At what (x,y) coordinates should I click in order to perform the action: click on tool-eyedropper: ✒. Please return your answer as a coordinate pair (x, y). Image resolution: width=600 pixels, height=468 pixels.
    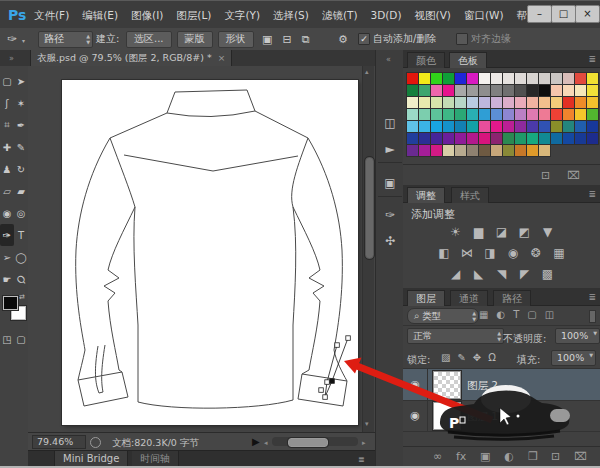
    Looking at the image, I should click on (21, 125).